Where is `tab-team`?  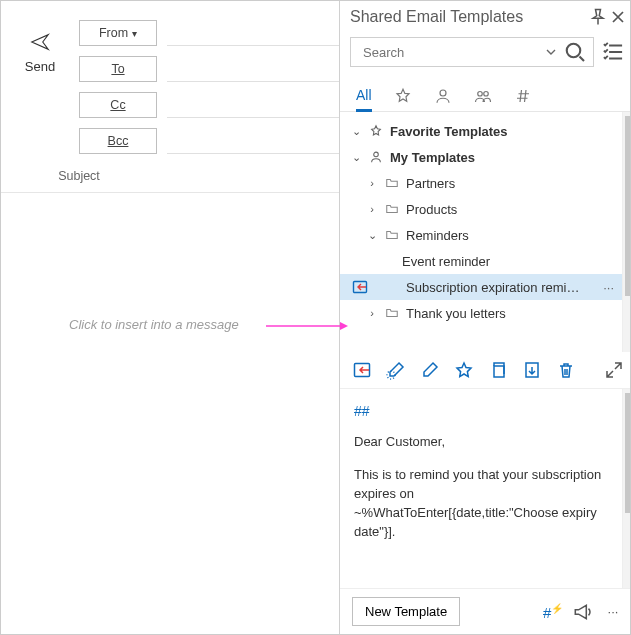 tab-team is located at coordinates (483, 96).